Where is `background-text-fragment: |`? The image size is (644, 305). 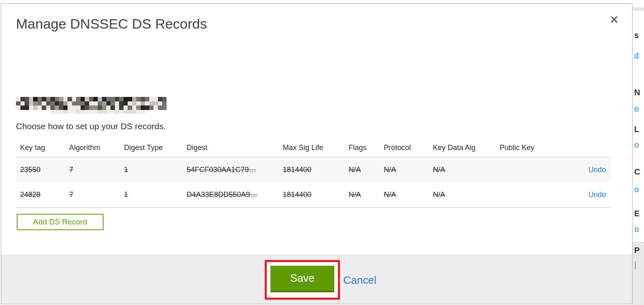
background-text-fragment: | is located at coordinates (635, 265).